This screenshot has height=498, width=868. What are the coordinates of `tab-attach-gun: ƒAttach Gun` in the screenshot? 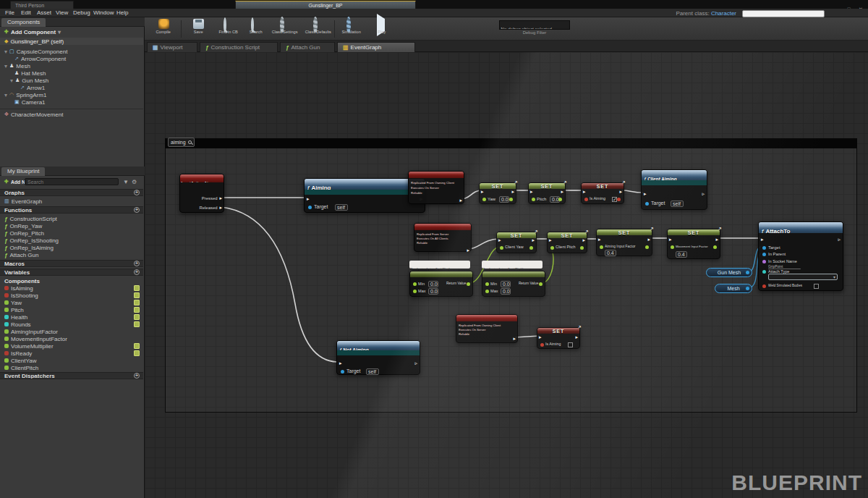 It's located at (307, 47).